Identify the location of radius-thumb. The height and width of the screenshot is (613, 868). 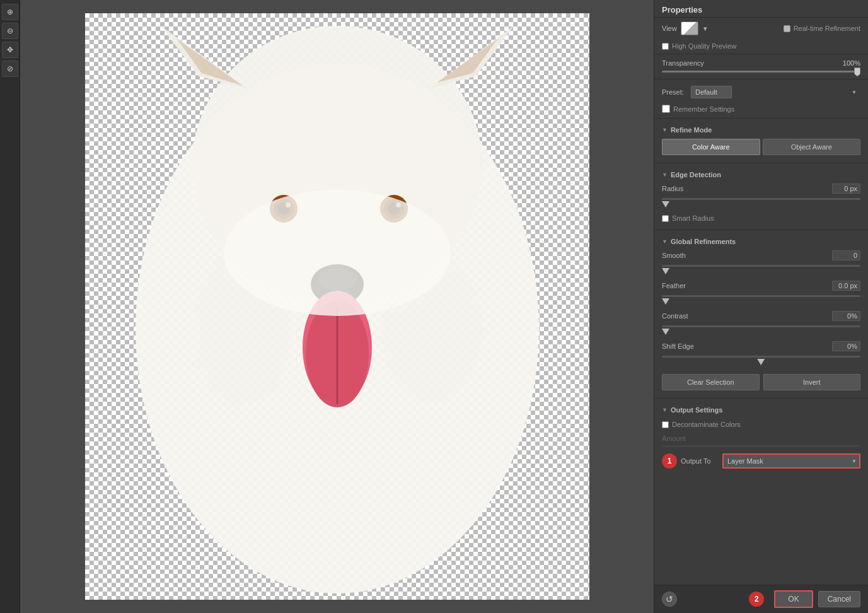
(666, 204).